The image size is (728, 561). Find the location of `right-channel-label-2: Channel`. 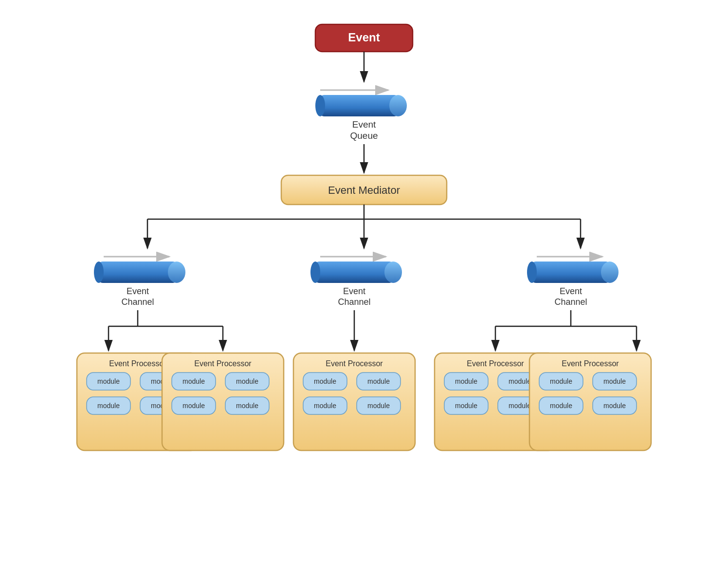

right-channel-label-2: Channel is located at coordinates (570, 302).